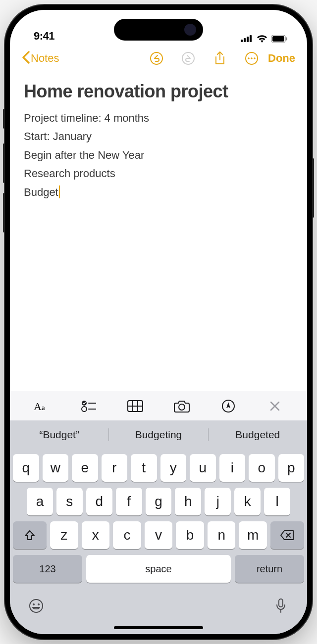  I want to click on key-row-4: 123 space return, so click(158, 569).